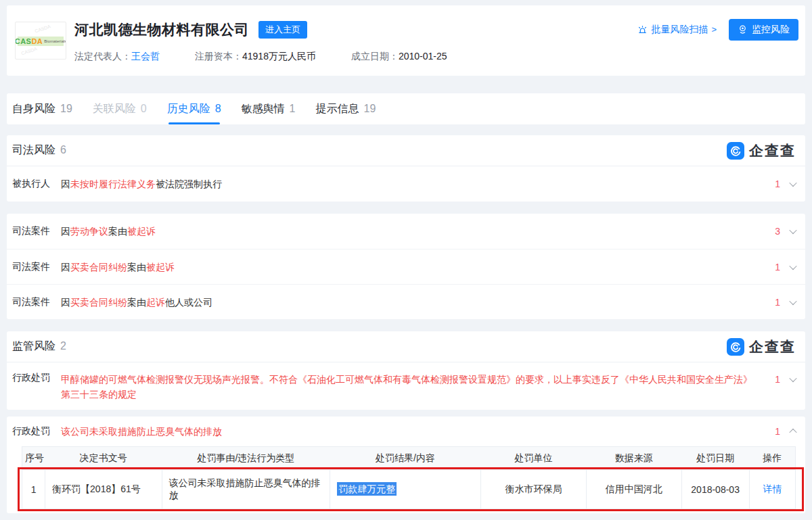 Image resolution: width=812 pixels, height=520 pixels. I want to click on penalty-table-wrap: 序号 决定书文号 处罚事由/违法行为类型 处罚结果/内容 处罚单位 数据来源 处…, so click(409, 477).